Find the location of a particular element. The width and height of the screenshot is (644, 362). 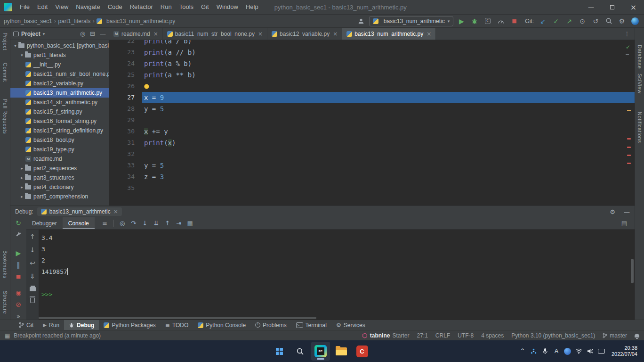

pause-button: ‖ is located at coordinates (18, 265).